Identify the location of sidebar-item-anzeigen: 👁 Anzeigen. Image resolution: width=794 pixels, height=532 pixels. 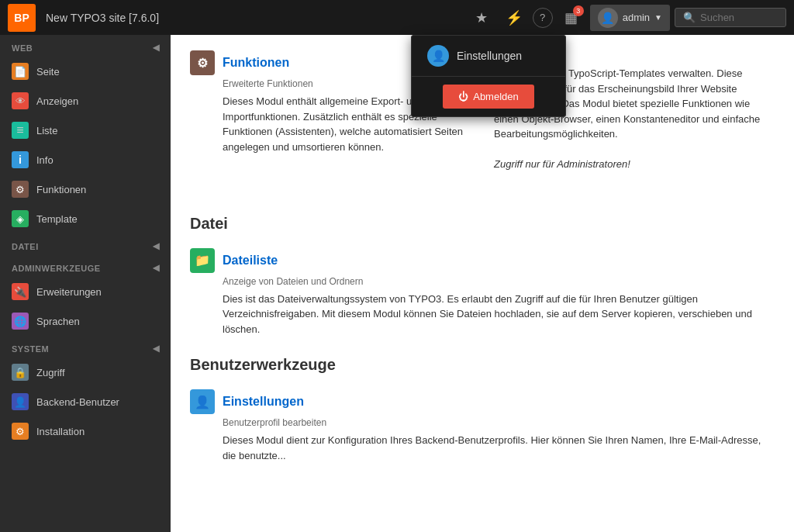
(85, 101).